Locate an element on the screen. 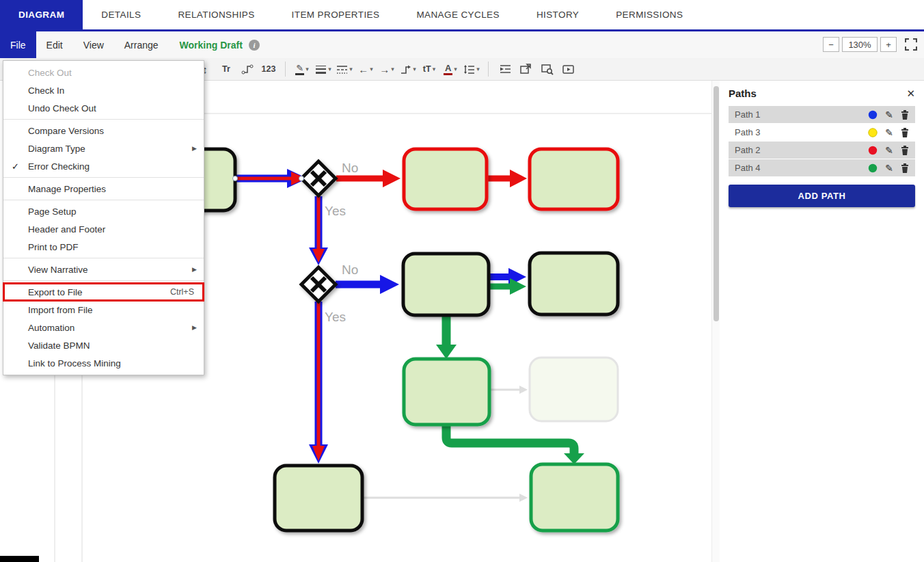  stroke-color-icon: ✎ ▾ is located at coordinates (302, 69).